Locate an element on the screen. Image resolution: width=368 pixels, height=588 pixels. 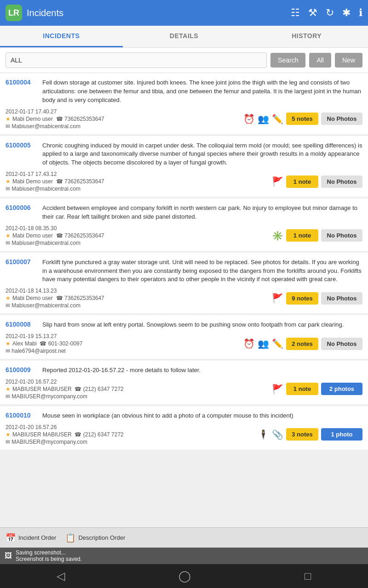
back-icon: ◁ is located at coordinates (61, 576).